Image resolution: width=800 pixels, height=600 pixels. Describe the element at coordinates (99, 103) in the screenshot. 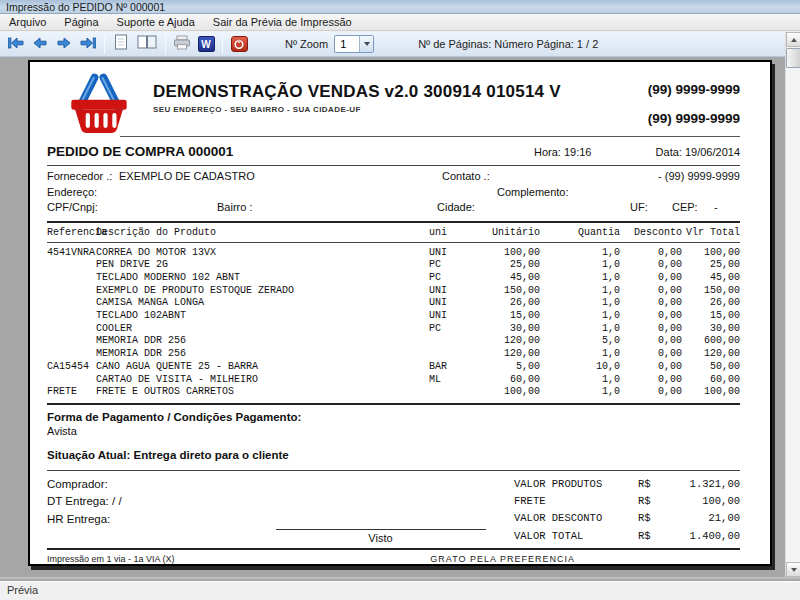

I see `basket-logo-icon` at that location.